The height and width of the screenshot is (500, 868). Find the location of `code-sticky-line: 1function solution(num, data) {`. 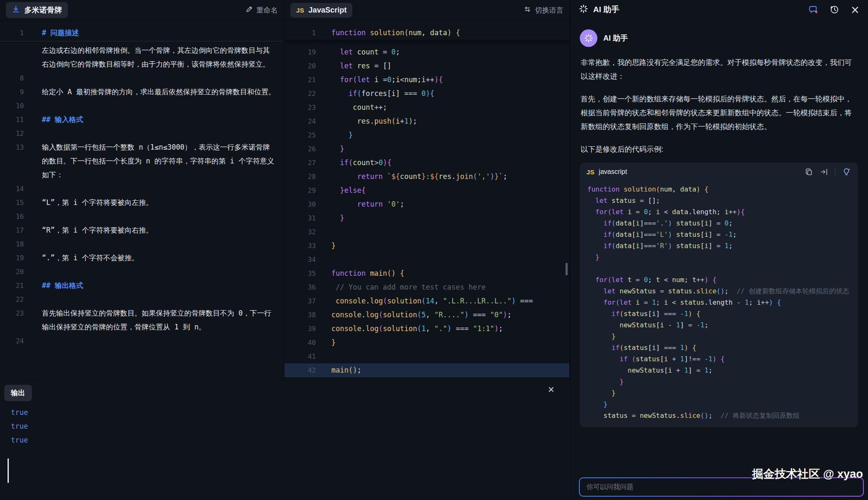

code-sticky-line: 1function solution(num, data) { is located at coordinates (427, 33).